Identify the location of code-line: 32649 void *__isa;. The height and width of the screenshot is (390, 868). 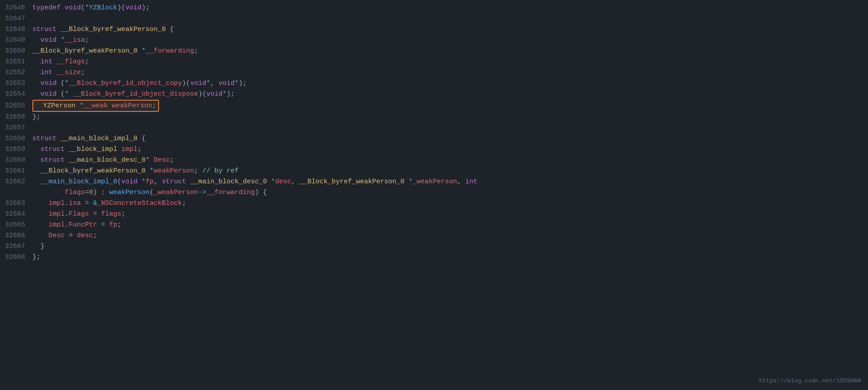
(434, 40).